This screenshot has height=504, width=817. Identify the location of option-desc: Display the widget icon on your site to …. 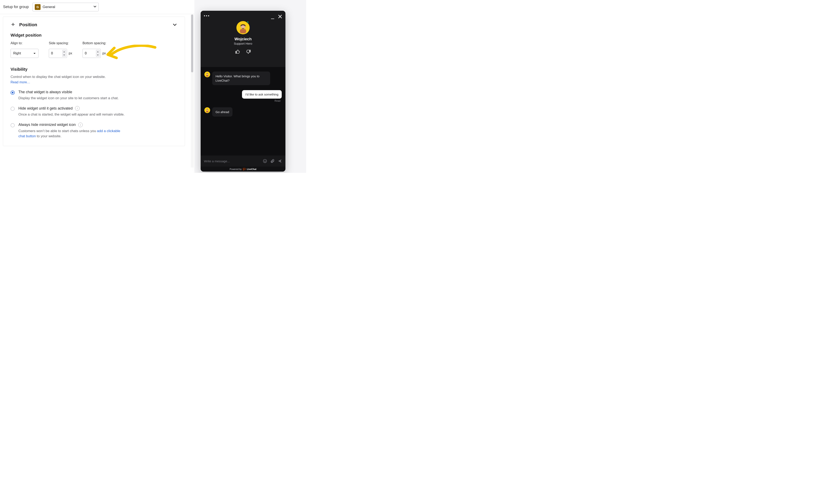
(72, 98).